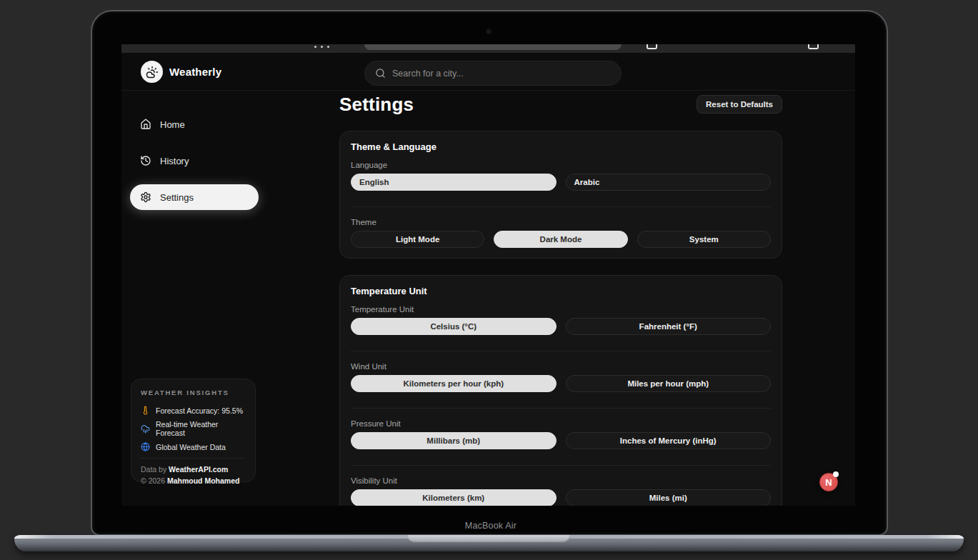  Describe the element at coordinates (193, 459) in the screenshot. I see `insights-divider` at that location.